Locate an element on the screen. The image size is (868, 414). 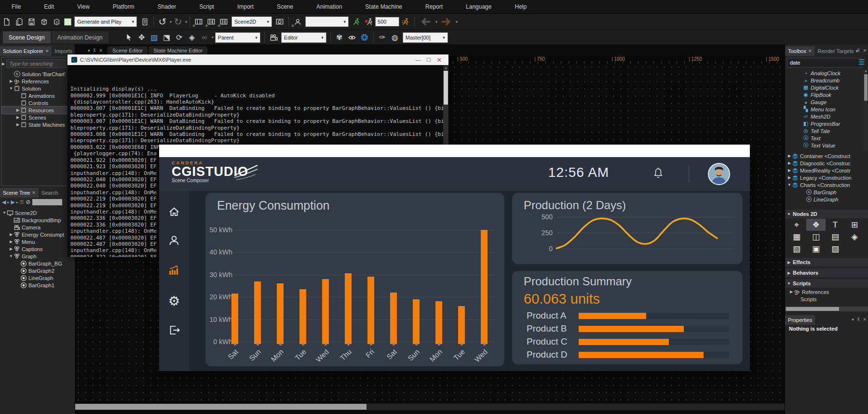
list-view-icon: ☰ is located at coordinates (861, 62).